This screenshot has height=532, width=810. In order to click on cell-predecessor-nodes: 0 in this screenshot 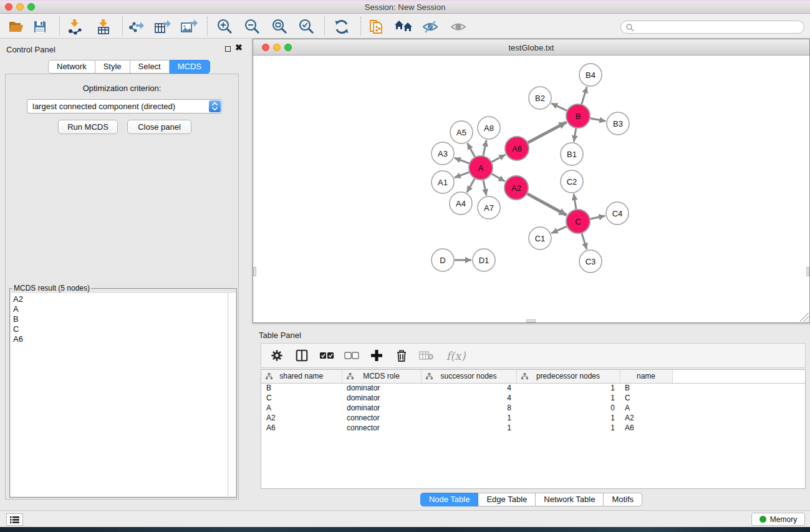, I will do `click(568, 408)`.